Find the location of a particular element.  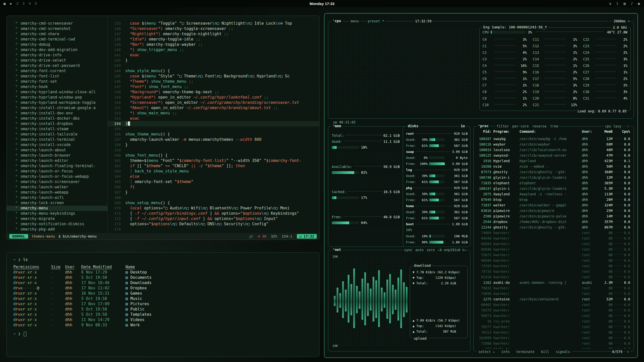

process-row: 72088 kworker/ root 0B 0.0 is located at coordinates (554, 343).